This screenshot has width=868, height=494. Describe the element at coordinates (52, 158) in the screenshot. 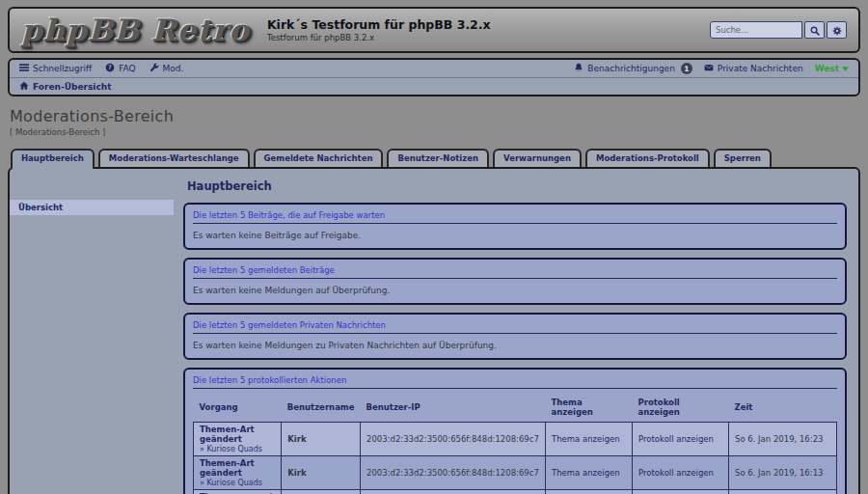

I see `tab-hauptbereich: Hauptbereich` at that location.